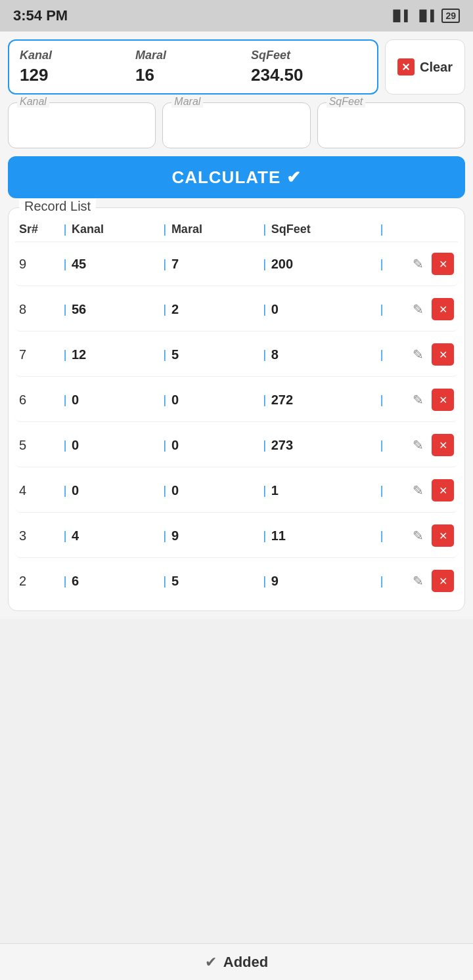 The width and height of the screenshot is (473, 980). I want to click on result-display: Kanal Maral SqFeet 129 16 234.50, so click(193, 67).